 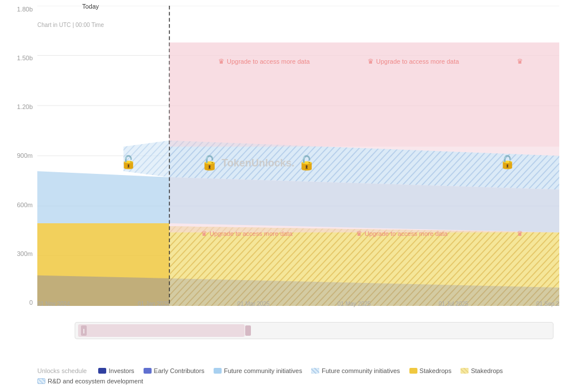 What do you see at coordinates (520, 61) in the screenshot?
I see `upgrade-badge-3: ♛` at bounding box center [520, 61].